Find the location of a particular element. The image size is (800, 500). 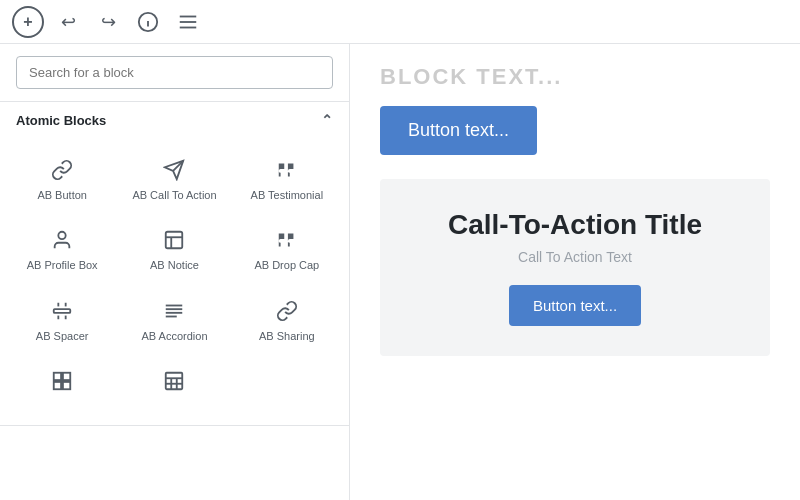

block-label: AB Sharing is located at coordinates (287, 336).